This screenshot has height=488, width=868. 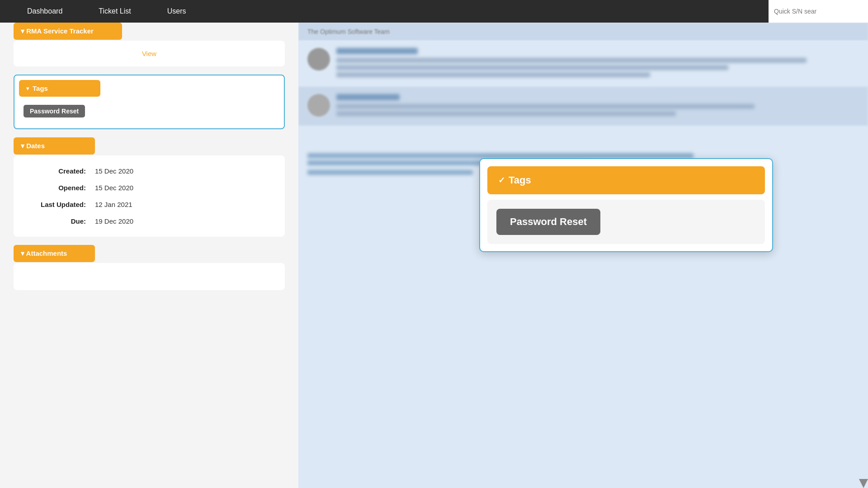 What do you see at coordinates (54, 111) in the screenshot?
I see `password-reset-tag: Password Reset` at bounding box center [54, 111].